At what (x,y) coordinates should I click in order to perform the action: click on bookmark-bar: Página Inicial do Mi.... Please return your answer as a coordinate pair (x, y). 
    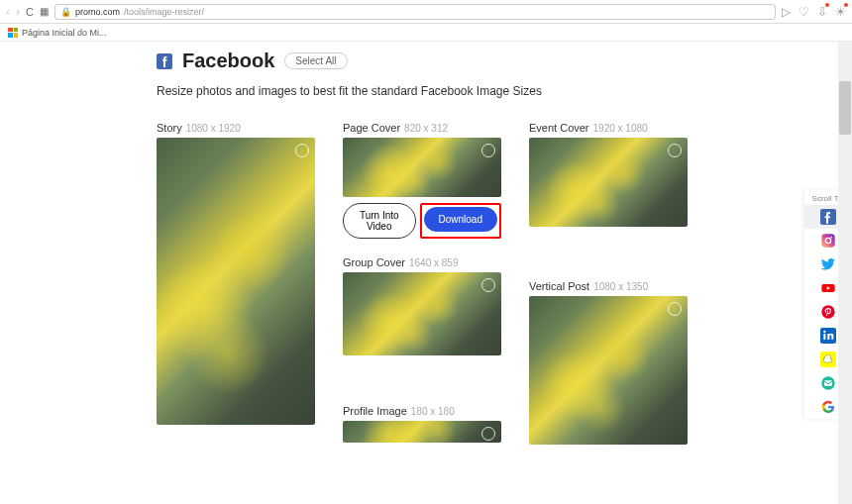
    Looking at the image, I should click on (426, 33).